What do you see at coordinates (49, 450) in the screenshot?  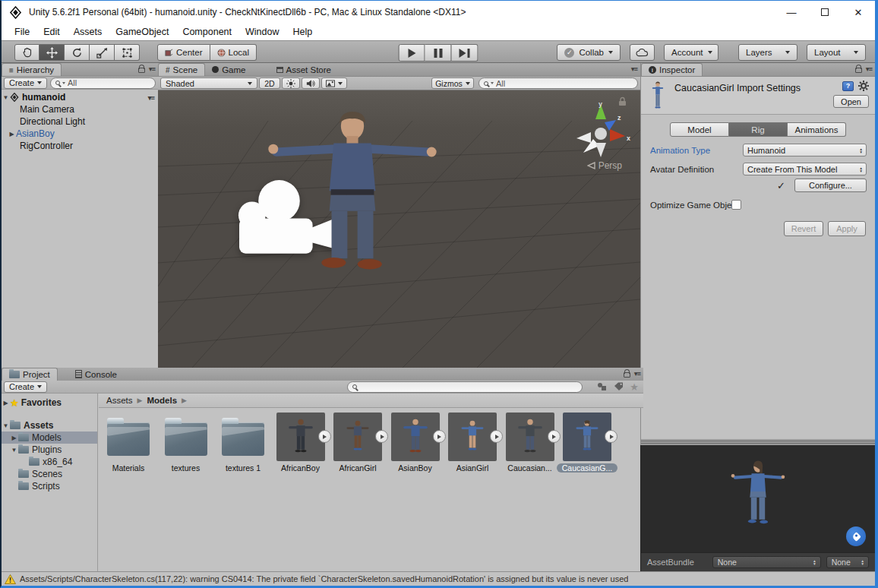 I see `tree-item-plugins: ▼ Plugins` at bounding box center [49, 450].